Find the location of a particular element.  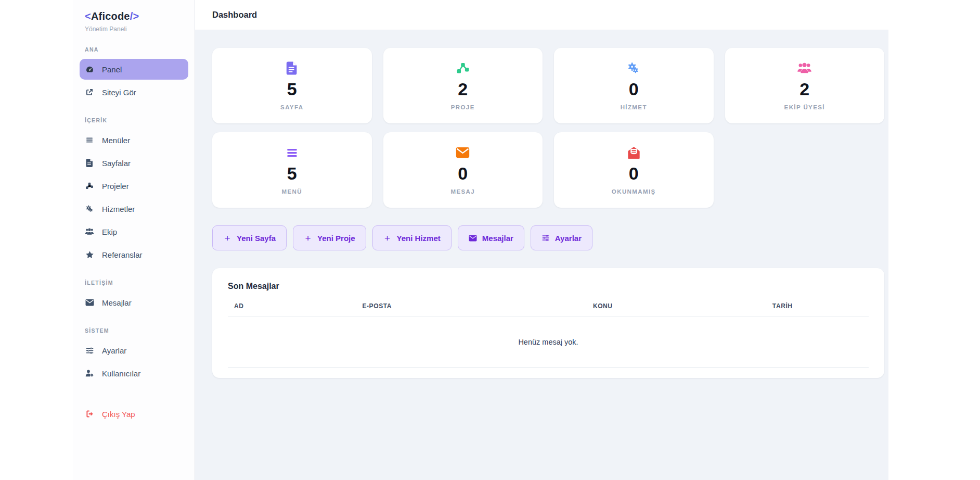

stat-card-proje: 2 PROJE is located at coordinates (463, 85).